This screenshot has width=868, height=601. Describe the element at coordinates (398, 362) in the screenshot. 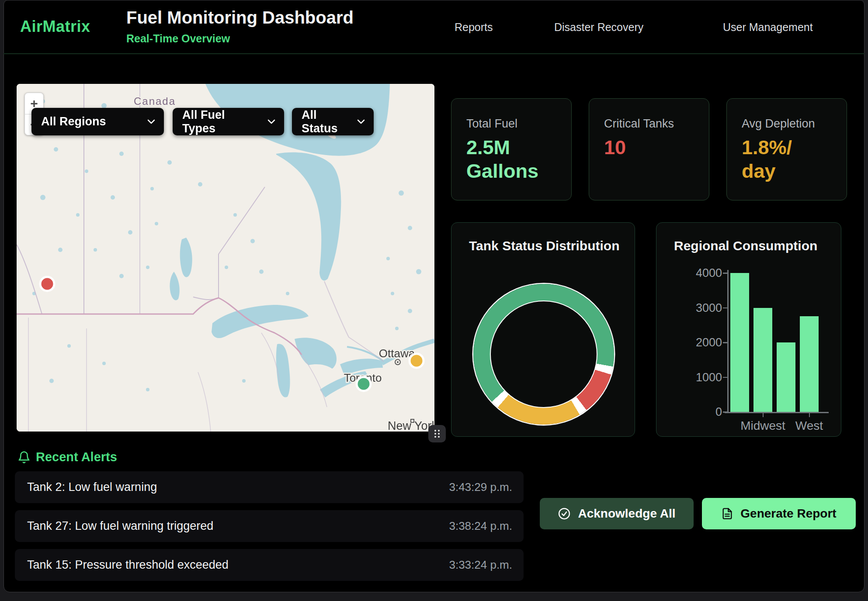

I see `ottawa-town-dot` at that location.